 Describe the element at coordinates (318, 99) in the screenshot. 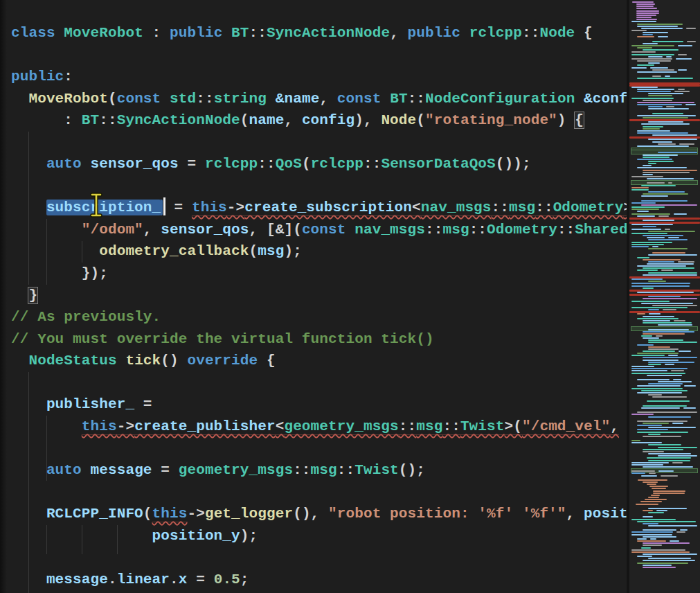

I see `code-line: MoveRobot(const std::string &name, const…` at that location.